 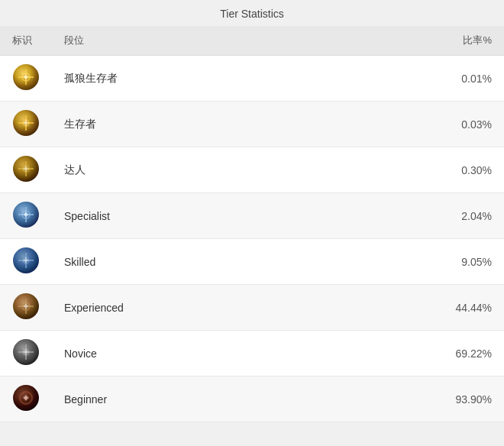 I want to click on table-row: Specialist2.04%, so click(x=252, y=216).